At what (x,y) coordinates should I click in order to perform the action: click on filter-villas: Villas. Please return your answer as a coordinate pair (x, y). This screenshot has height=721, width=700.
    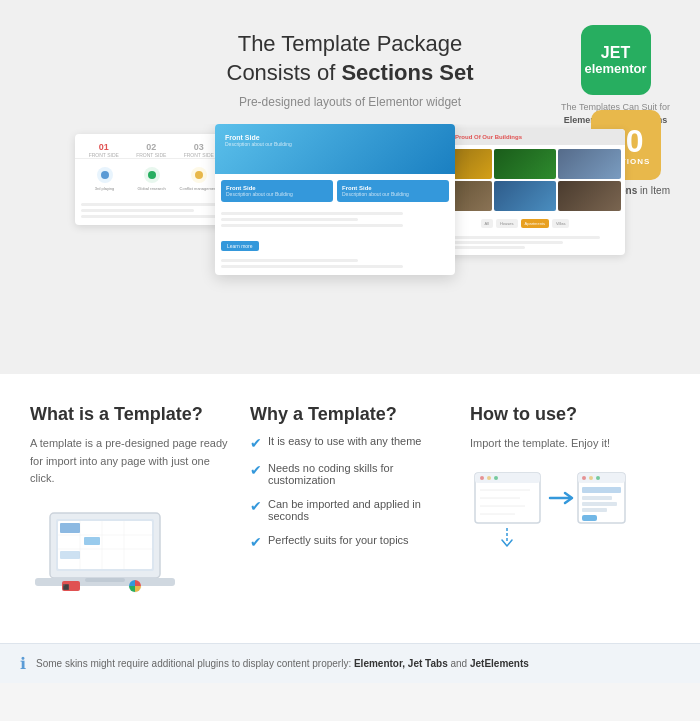
    Looking at the image, I should click on (561, 224).